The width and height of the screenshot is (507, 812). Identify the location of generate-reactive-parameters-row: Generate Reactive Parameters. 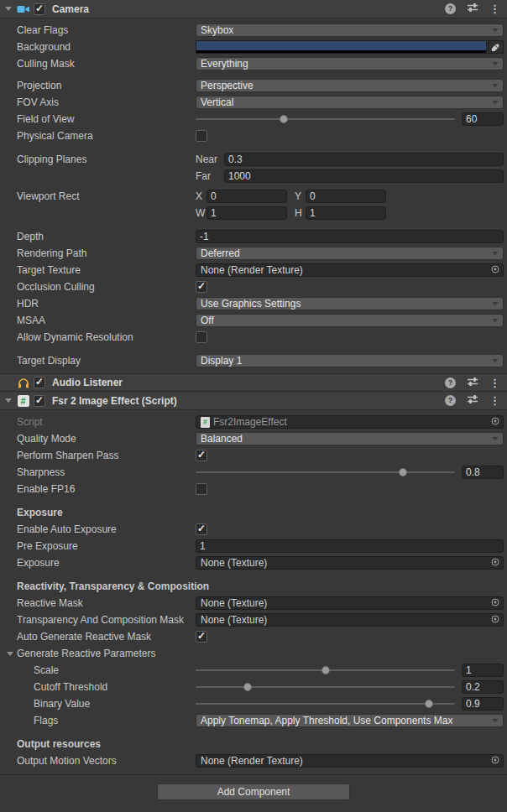
(254, 653).